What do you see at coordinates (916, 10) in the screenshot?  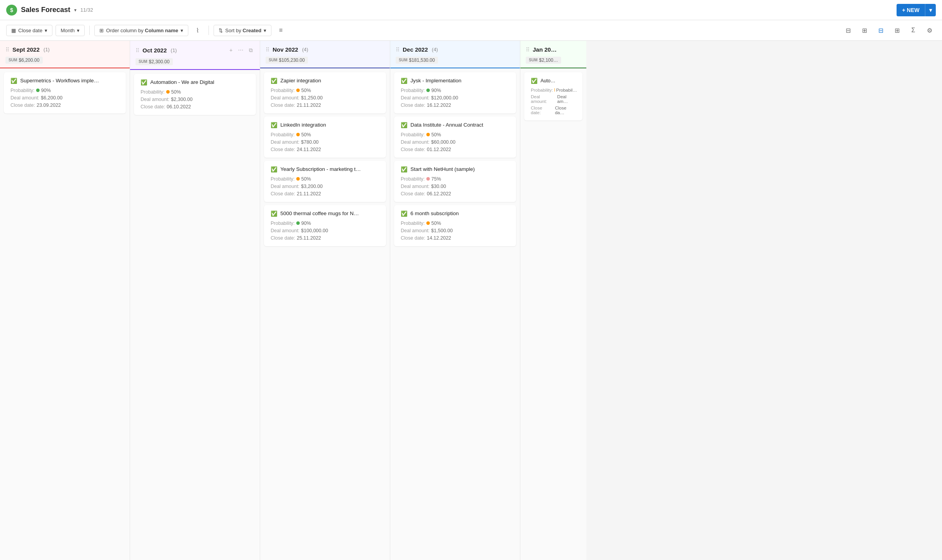 I see `new-button-group: + NEW ▾` at bounding box center [916, 10].